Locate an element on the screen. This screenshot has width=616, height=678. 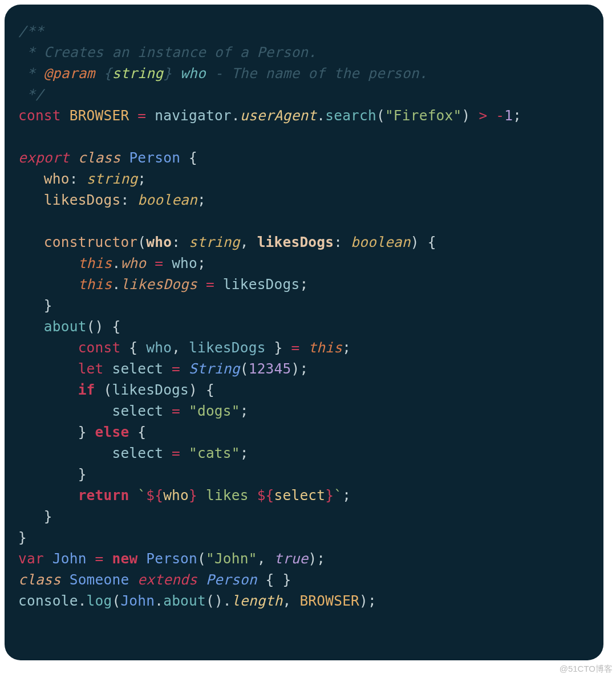
comment-line: * Creates an instance of a Person. is located at coordinates (168, 52).